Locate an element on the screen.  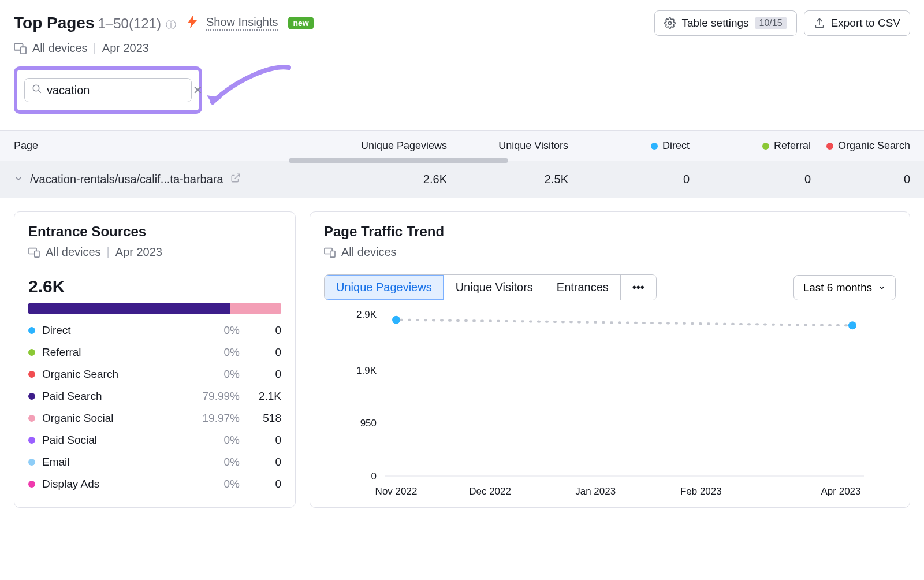
col-organic-search: Organic Search is located at coordinates (860, 146).